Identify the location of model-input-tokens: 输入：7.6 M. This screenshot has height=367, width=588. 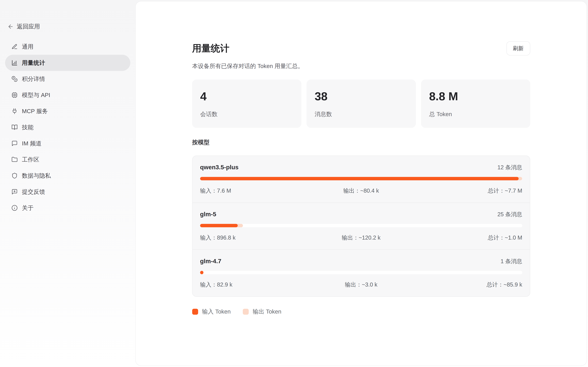
(254, 191).